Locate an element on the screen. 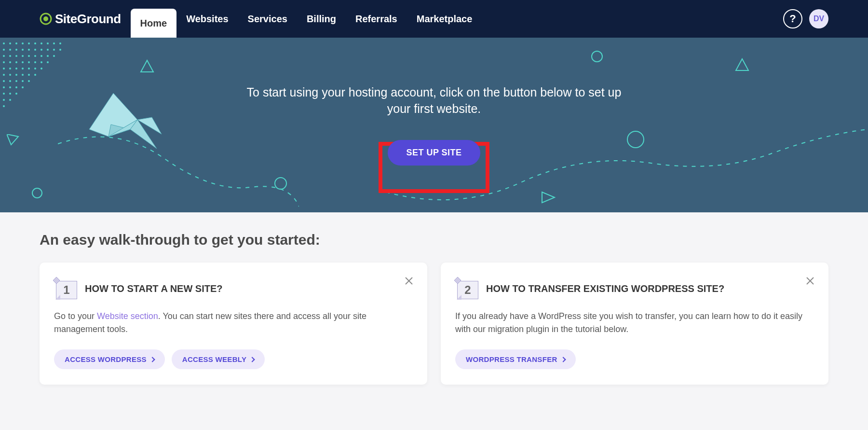 The image size is (868, 430). card-header: 1 HOW TO START A NEW SITE? is located at coordinates (233, 289).